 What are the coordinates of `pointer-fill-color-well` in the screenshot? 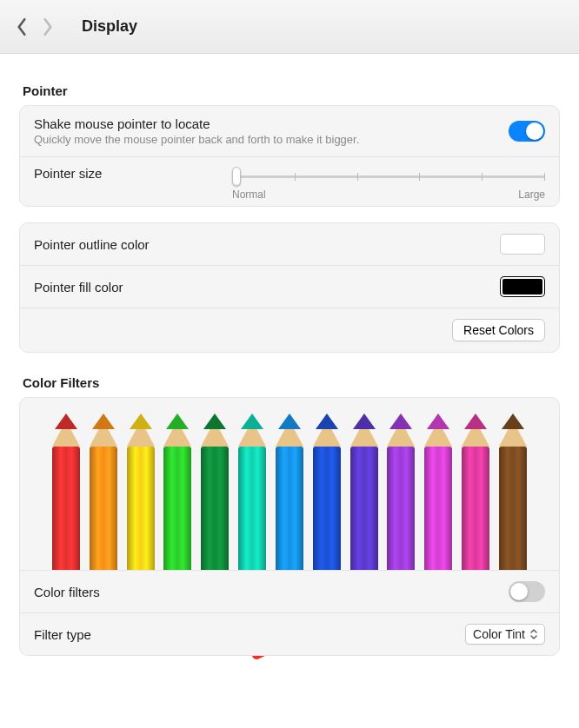 It's located at (522, 287).